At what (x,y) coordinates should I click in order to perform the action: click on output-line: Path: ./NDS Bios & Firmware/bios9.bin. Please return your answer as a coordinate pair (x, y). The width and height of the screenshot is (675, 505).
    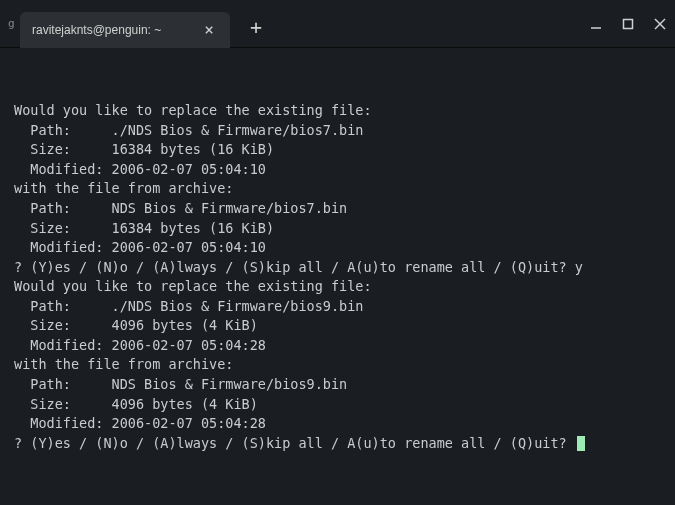
    Looking at the image, I should click on (338, 307).